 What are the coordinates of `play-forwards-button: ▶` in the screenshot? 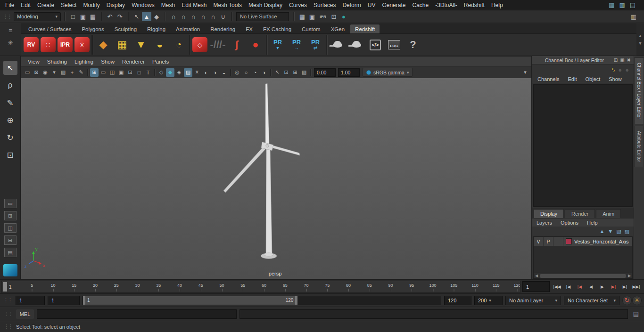 It's located at (603, 286).